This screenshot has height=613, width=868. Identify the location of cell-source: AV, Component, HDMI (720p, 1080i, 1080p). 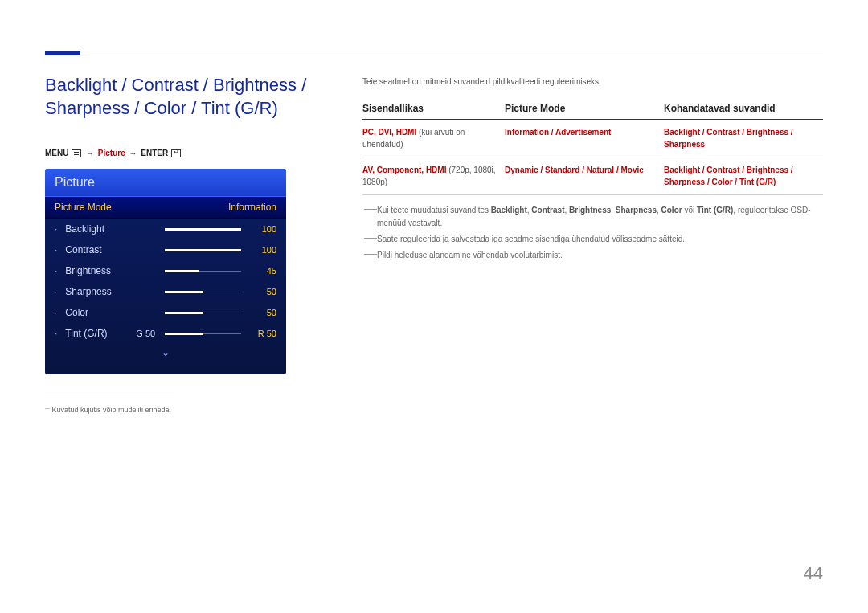
(434, 176).